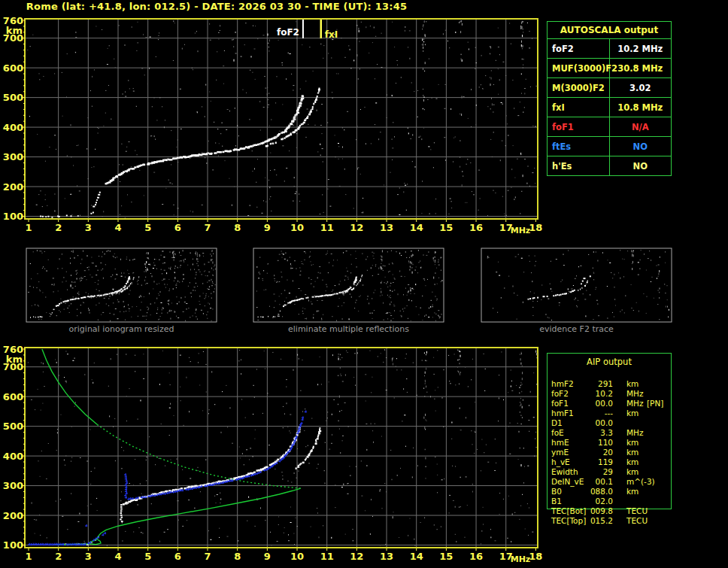  What do you see at coordinates (595, 472) in the screenshot?
I see `aip-parameter-value: 29` at bounding box center [595, 472].